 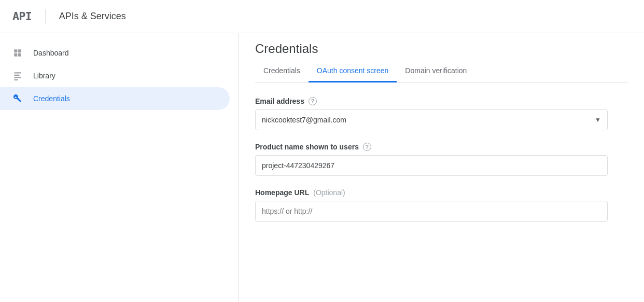 I want to click on email-value: nickcooktest7@gmail.com, so click(x=304, y=120).